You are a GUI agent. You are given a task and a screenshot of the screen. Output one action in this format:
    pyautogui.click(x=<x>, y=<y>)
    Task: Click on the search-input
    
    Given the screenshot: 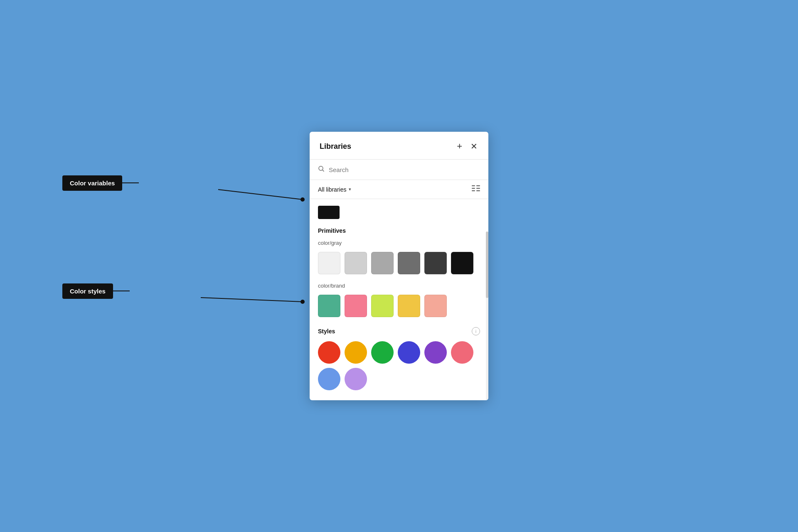 What is the action you would take?
    pyautogui.click(x=404, y=170)
    